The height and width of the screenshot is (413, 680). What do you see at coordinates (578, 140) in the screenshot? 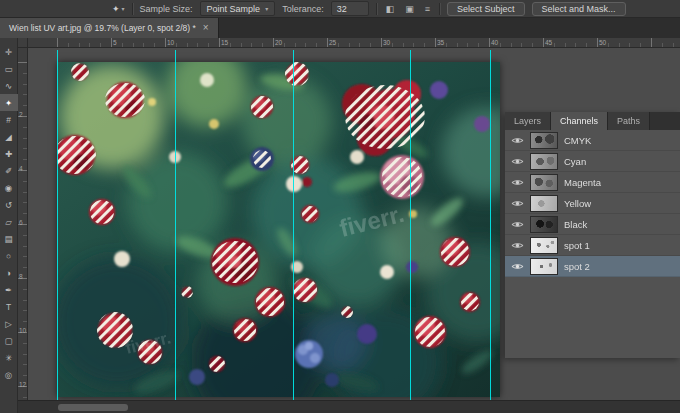
I see `channel-label: CMYK` at bounding box center [578, 140].